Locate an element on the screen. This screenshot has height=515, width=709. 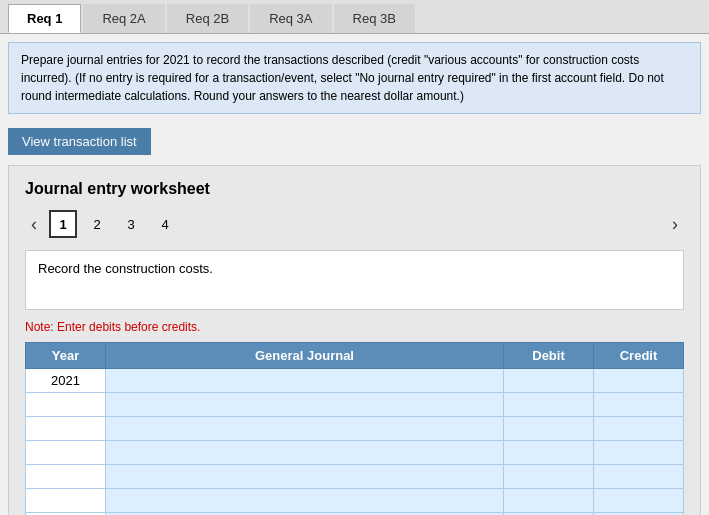
col-header-general-journal: General Journal is located at coordinates (305, 356).